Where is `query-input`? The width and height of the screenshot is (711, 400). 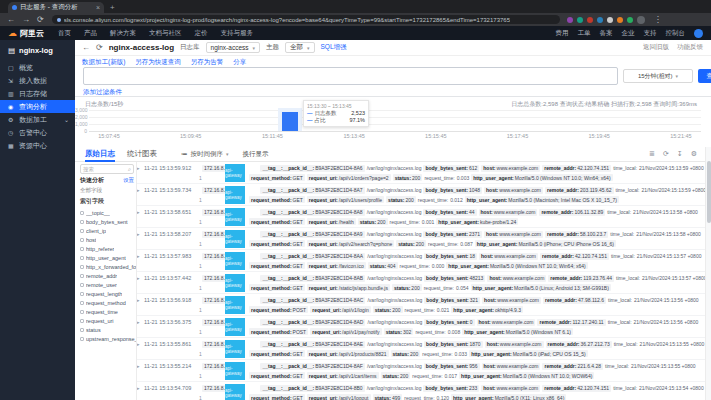 query-input is located at coordinates (350, 76).